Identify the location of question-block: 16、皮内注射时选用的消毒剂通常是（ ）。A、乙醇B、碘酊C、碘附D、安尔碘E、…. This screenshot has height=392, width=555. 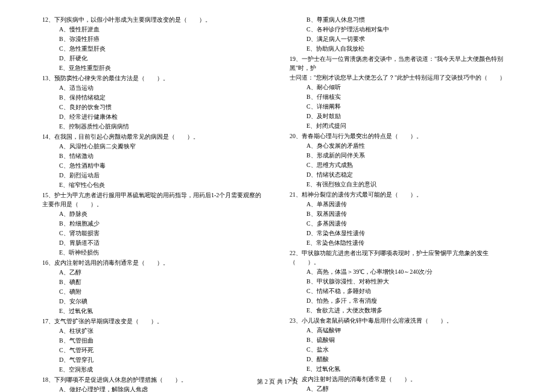
(154, 287).